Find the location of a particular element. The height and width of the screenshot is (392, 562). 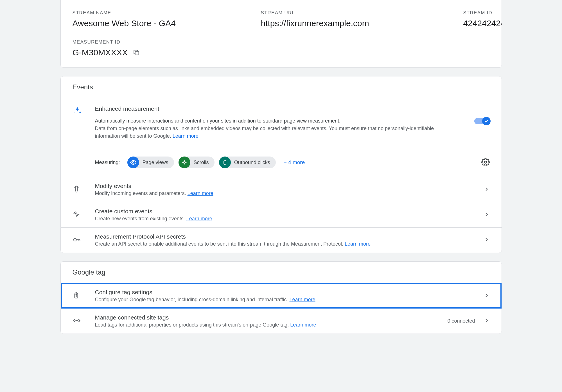

stream-name-label: STREAM NAME is located at coordinates (161, 13).